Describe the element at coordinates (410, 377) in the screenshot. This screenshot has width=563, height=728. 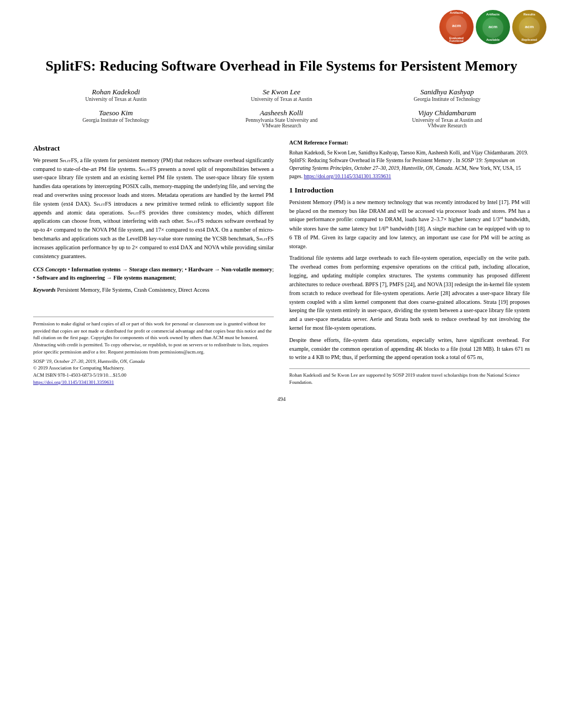
I see `footnote-right: Rohan Kadekodi and Se Kwon Lee are suppo…` at that location.